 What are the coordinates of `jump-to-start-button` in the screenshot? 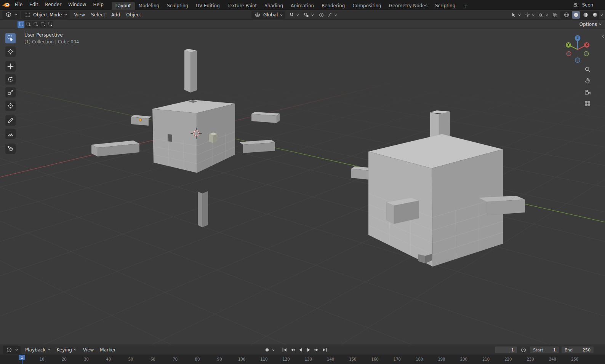 It's located at (285, 350).